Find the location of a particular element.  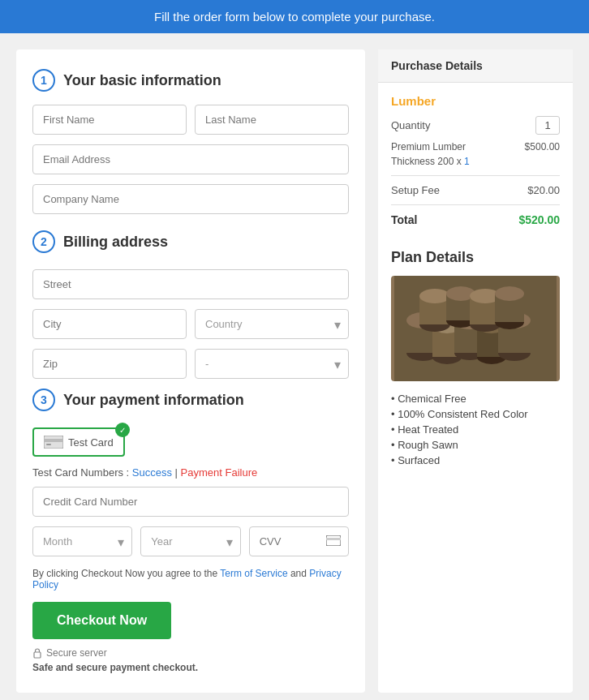

plan-feature-item: Chemical Free is located at coordinates (475, 399).